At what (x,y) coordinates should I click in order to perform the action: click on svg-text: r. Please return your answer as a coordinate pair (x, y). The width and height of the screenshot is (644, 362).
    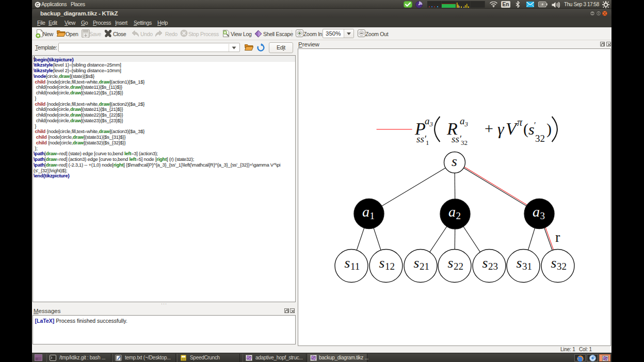
    Looking at the image, I should click on (558, 237).